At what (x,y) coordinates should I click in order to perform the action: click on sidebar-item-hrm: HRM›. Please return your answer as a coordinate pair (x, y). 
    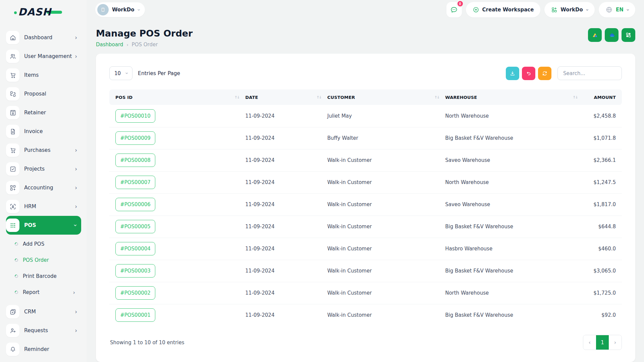
    Looking at the image, I should click on (44, 206).